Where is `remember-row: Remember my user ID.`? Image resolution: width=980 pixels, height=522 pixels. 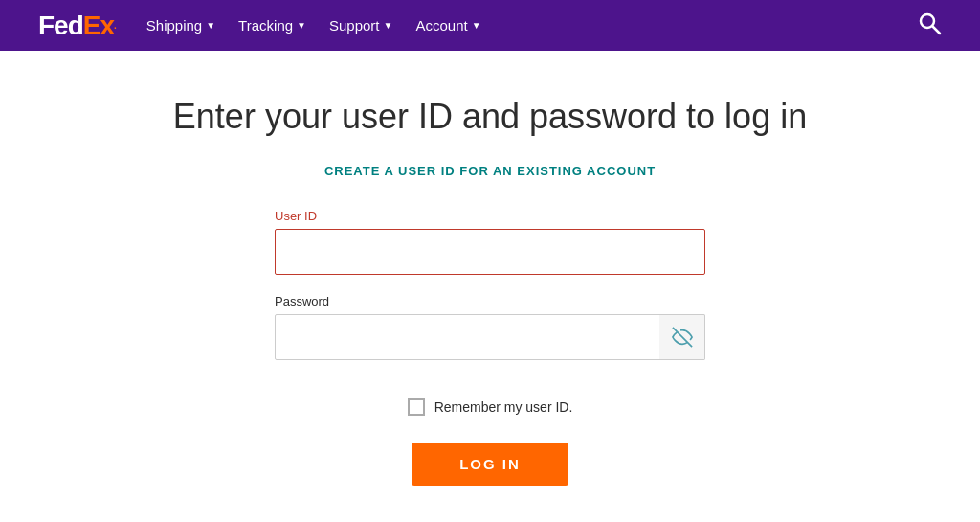 remember-row: Remember my user ID. is located at coordinates (490, 407).